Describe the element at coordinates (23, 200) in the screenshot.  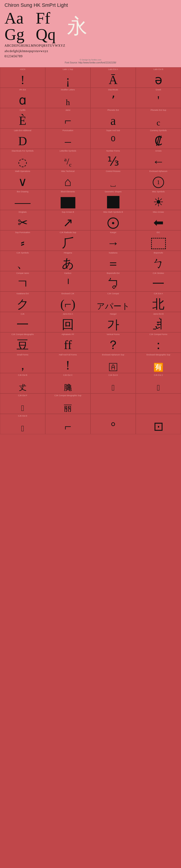
I see `grid-cell-24: Box Drawing` at that location.